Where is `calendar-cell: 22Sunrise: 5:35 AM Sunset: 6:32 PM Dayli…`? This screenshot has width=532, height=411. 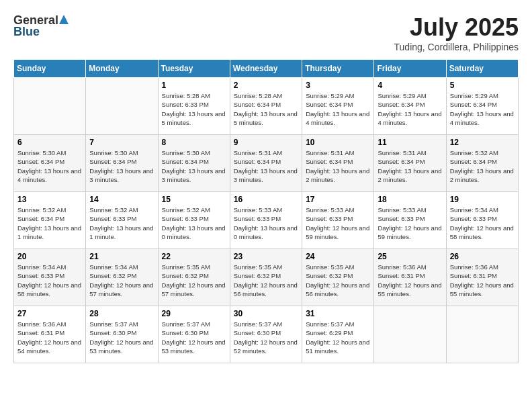 calendar-cell: 22Sunrise: 5:35 AM Sunset: 6:32 PM Dayli… is located at coordinates (193, 278).